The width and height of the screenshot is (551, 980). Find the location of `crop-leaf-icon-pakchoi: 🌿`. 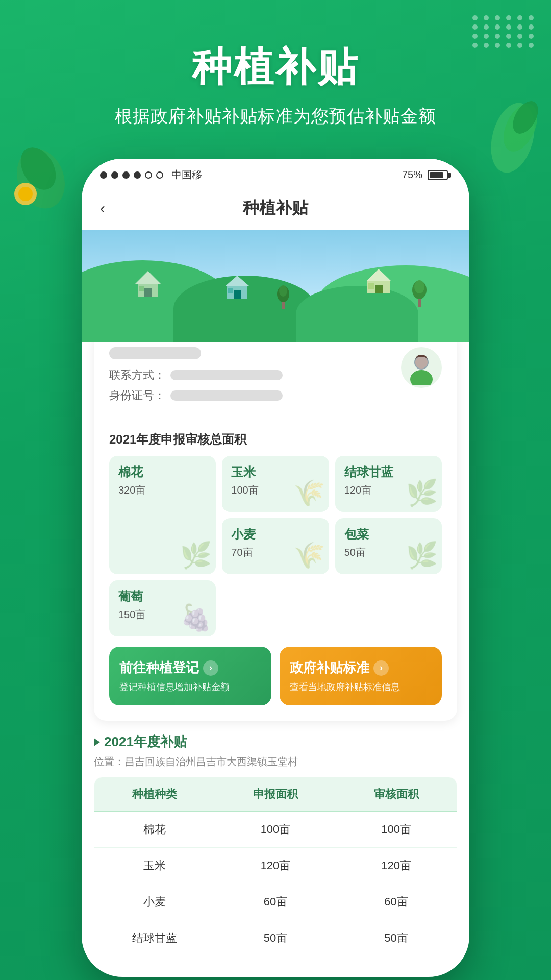

crop-leaf-icon-pakchoi: 🌿 is located at coordinates (422, 555).